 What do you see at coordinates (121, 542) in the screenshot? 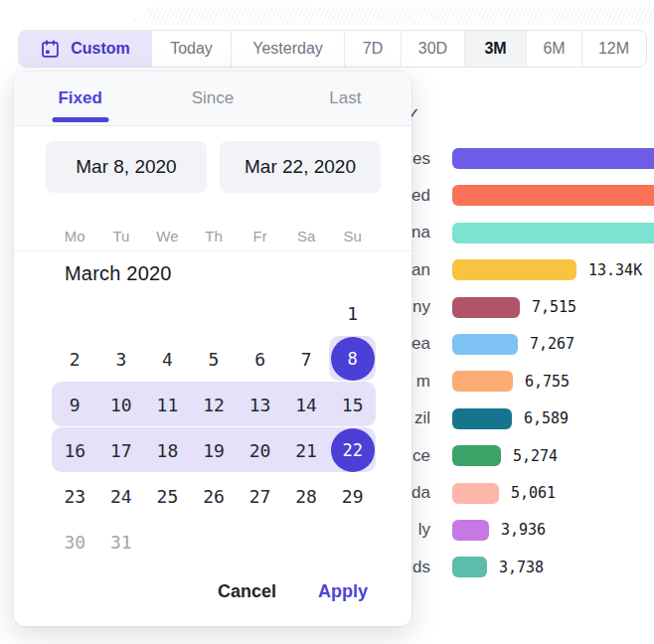
I see `calendar-day-muted: 31` at bounding box center [121, 542].